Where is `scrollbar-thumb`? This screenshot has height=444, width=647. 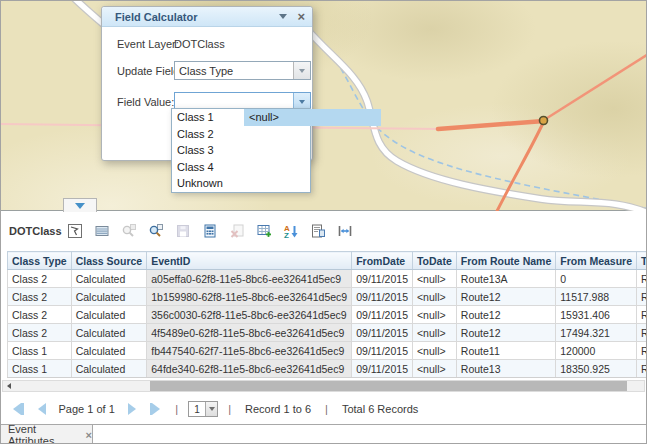
scrollbar-thumb is located at coordinates (388, 386).